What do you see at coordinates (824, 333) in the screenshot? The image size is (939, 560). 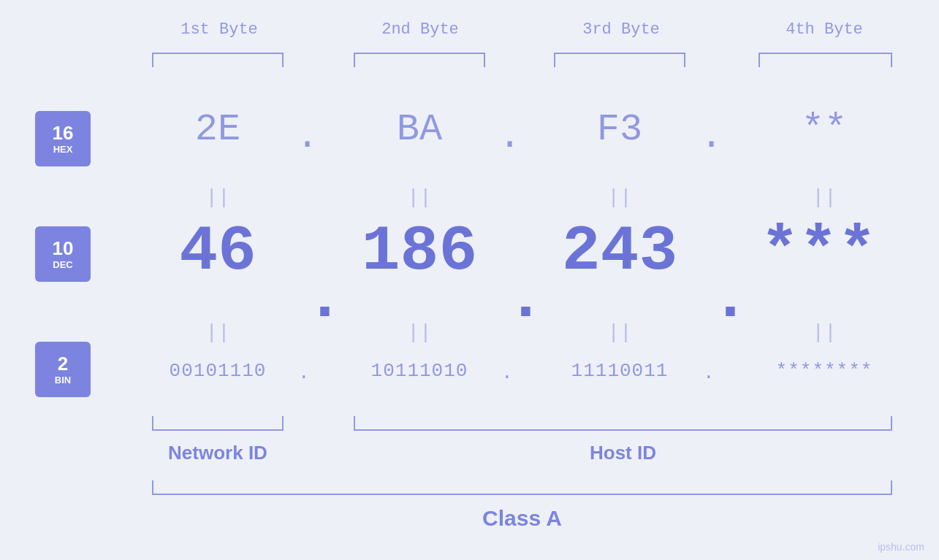 I see `eq-dec-bin-4: ||` at bounding box center [824, 333].